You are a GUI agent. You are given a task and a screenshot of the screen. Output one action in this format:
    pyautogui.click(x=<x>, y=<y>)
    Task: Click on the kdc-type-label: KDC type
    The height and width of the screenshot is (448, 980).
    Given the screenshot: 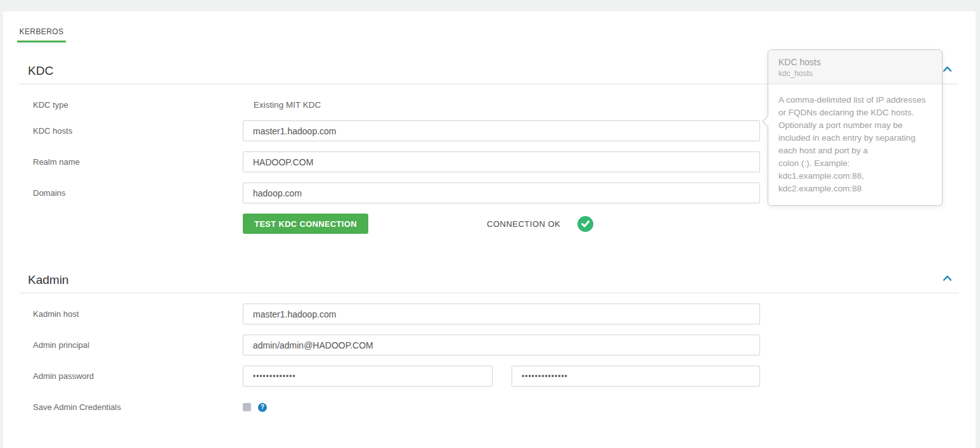 What is the action you would take?
    pyautogui.click(x=138, y=105)
    